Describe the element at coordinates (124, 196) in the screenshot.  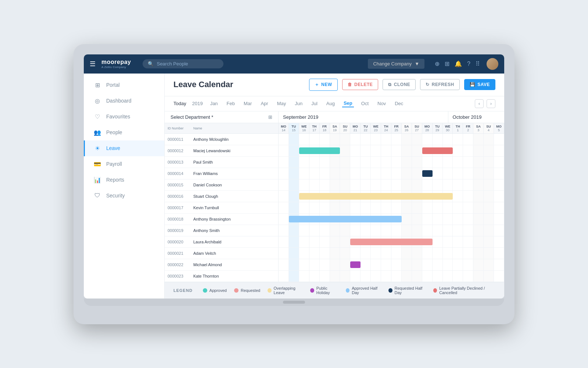
I see `sidebar-item-security: 🛡 Security` at that location.